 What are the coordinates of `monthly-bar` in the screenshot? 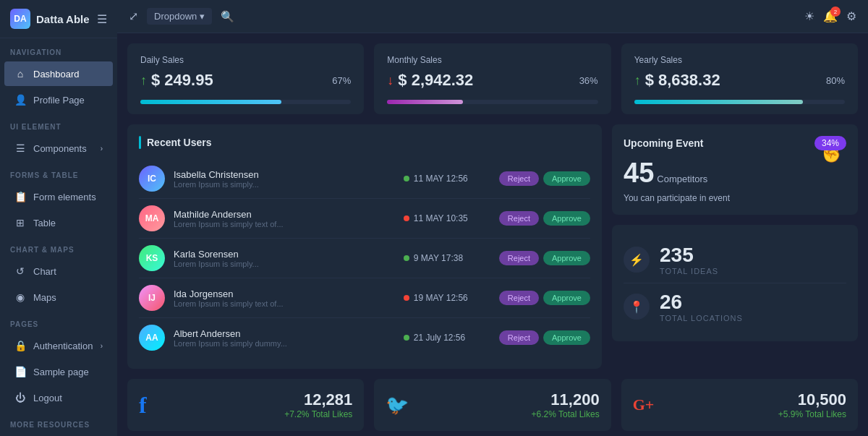 It's located at (425, 102).